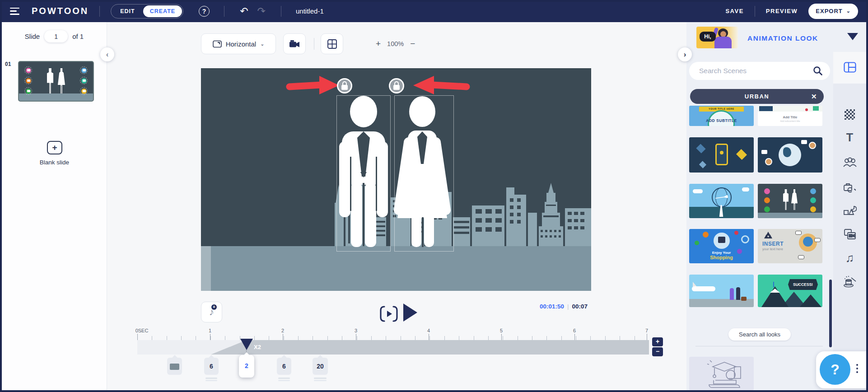  Describe the element at coordinates (722, 246) in the screenshot. I see `look-thumb-enjoy-shopping: Enjoy Your Shopping` at that location.